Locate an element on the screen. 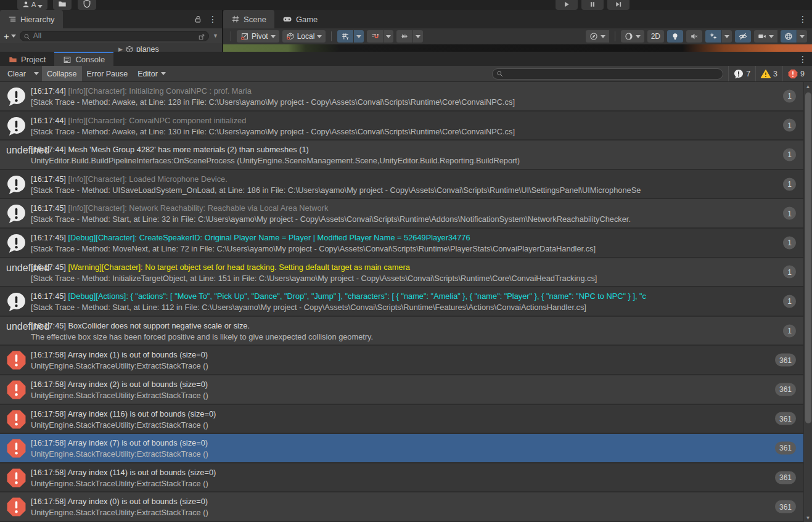  effects-dropdown is located at coordinates (727, 36).